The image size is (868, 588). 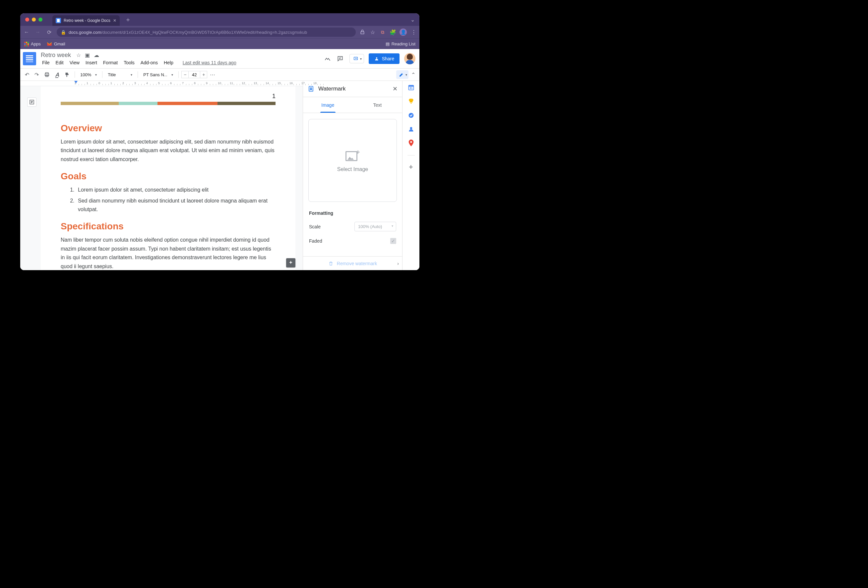 I want to click on calendar-icon: 31, so click(x=411, y=87).